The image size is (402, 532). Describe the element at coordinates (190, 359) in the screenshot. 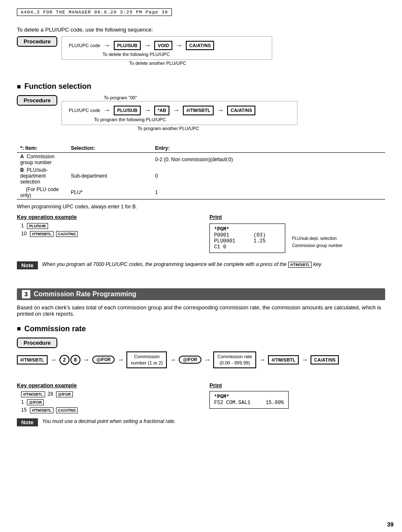

I see `key-for-2: @/FOR` at that location.